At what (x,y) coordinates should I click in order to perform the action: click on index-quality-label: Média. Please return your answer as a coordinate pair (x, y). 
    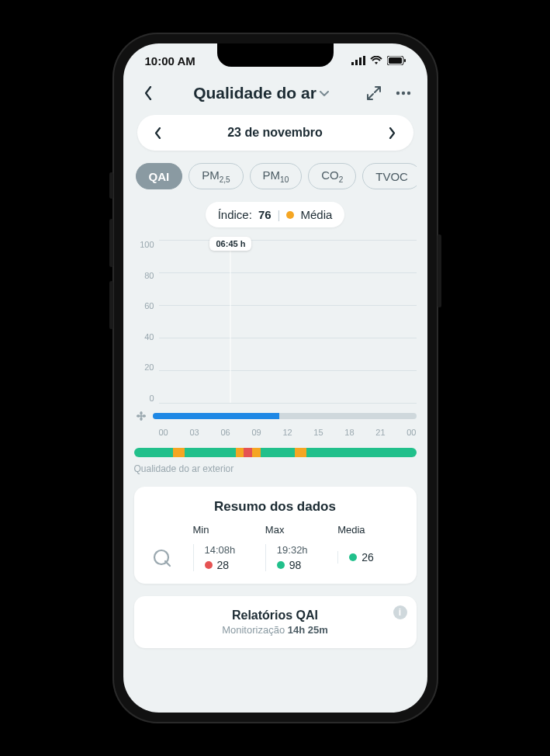
    Looking at the image, I should click on (317, 214).